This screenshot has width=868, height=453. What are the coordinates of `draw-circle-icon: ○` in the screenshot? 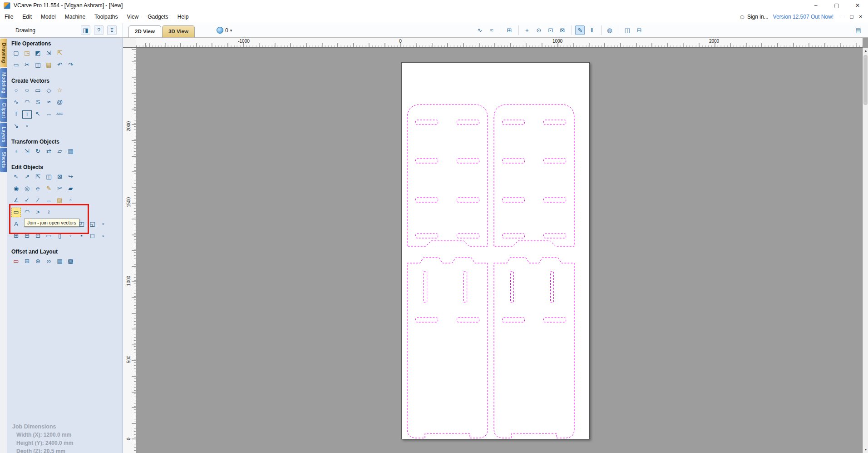 It's located at (16, 91).